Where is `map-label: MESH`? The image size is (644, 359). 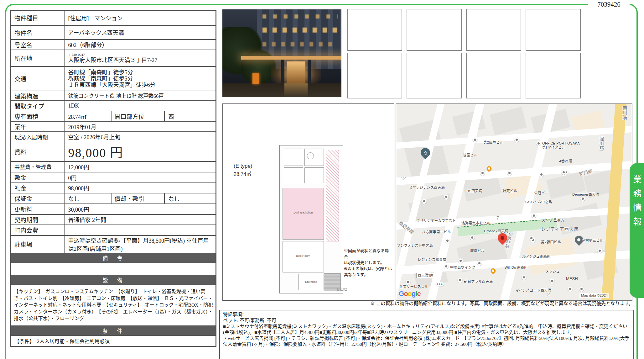 map-label: MESH is located at coordinates (572, 278).